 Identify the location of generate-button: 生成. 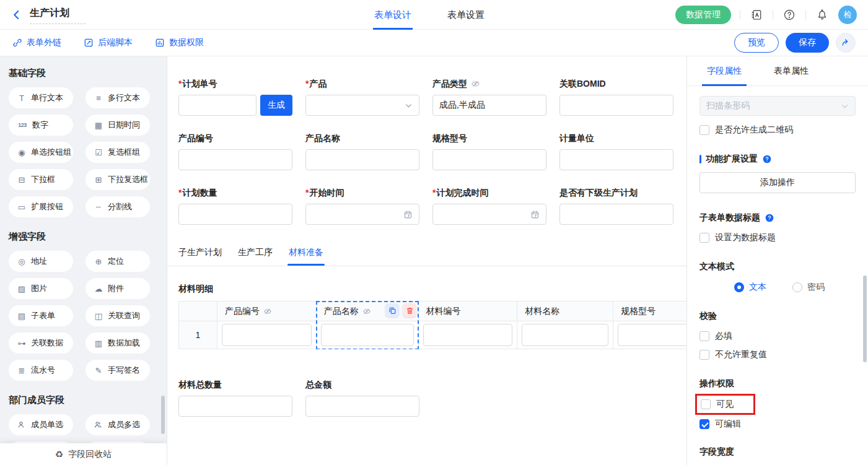
(276, 105).